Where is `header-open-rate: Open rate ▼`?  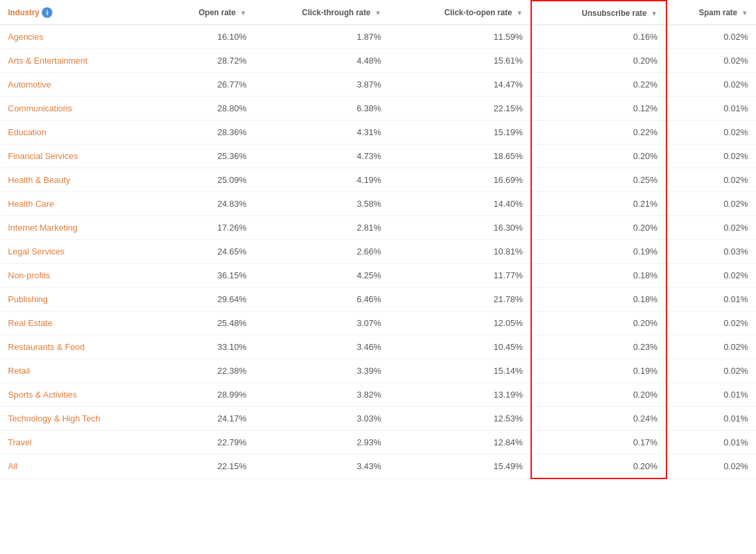
header-open-rate: Open rate ▼ is located at coordinates (195, 13).